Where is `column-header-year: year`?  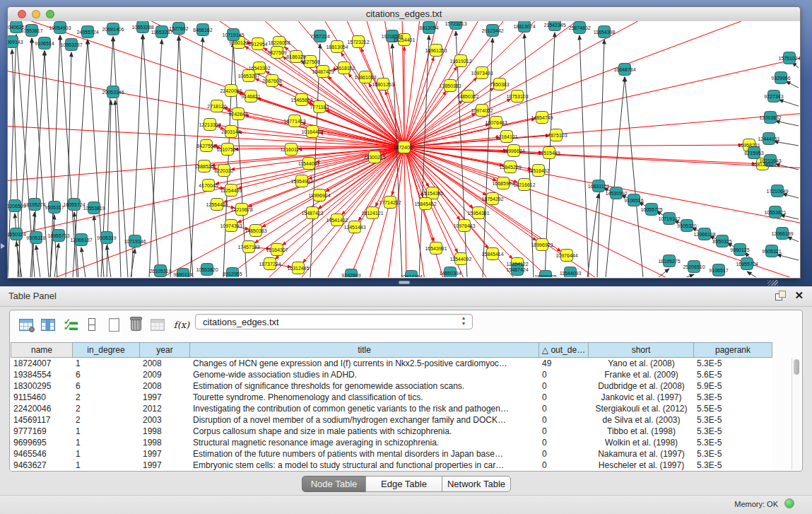 column-header-year: year is located at coordinates (165, 350).